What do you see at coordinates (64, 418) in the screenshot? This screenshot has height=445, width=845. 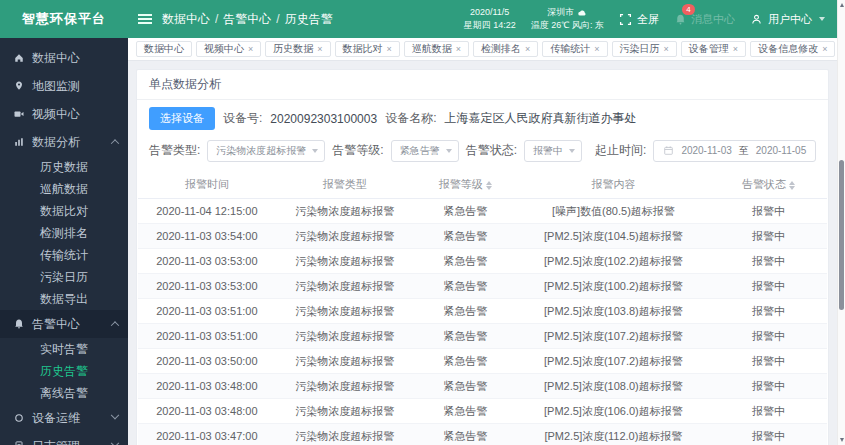 I see `sidebar-item-device-ops: 设备运维` at bounding box center [64, 418].